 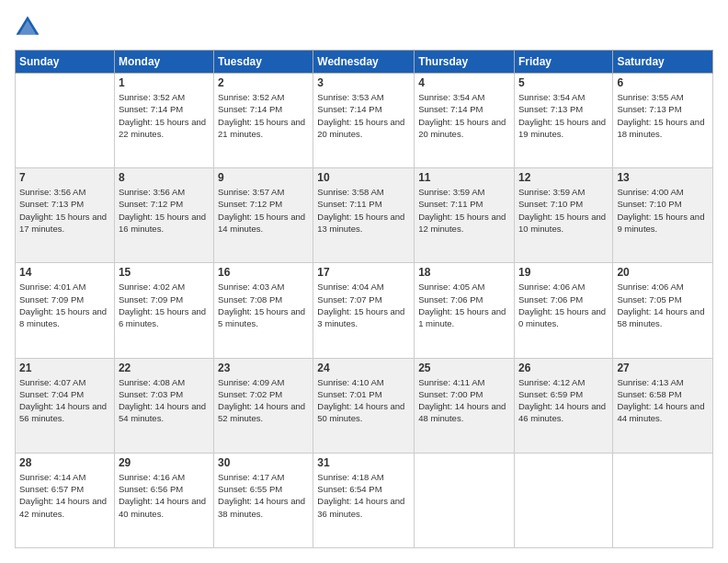 What do you see at coordinates (364, 401) in the screenshot?
I see `day-info: Sunrise: 4:10 AMSunset: 7:01 PMDaylight:…` at bounding box center [364, 401].